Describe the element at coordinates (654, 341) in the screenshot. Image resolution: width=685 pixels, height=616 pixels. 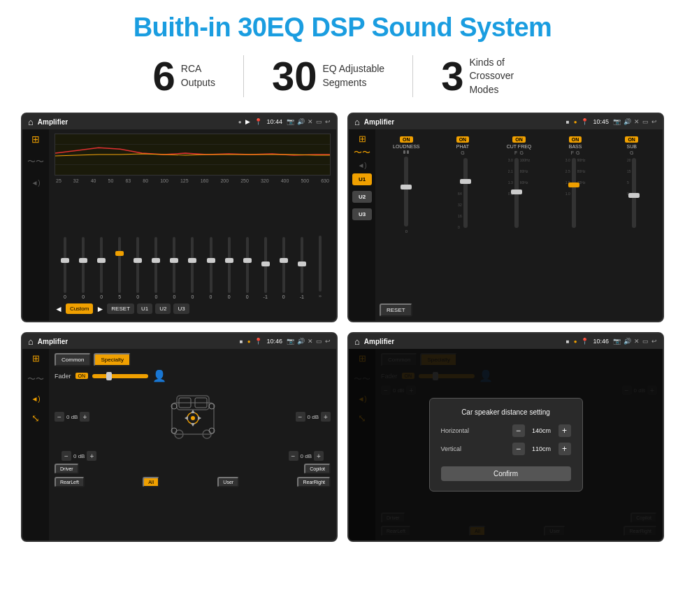
I see `back-icon-s4: ↩` at that location.